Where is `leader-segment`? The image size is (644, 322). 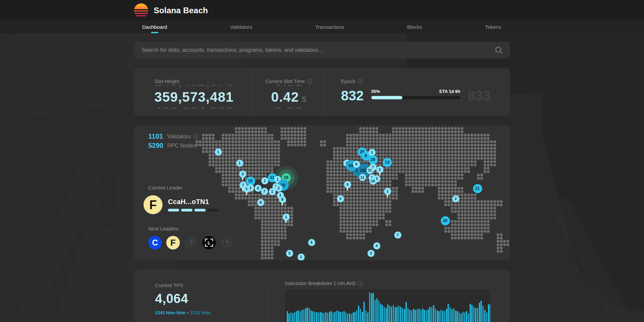
leader-segment is located at coordinates (187, 210).